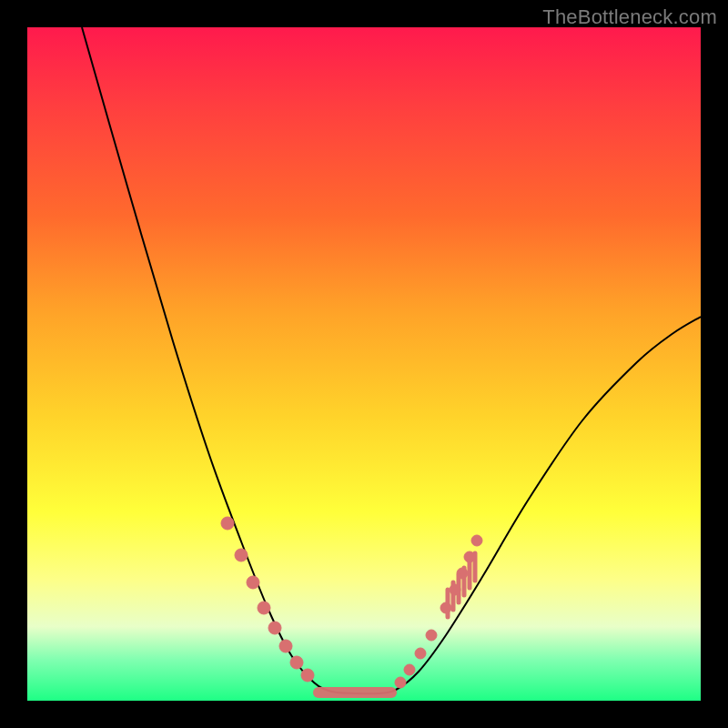 The width and height of the screenshot is (728, 728). Describe the element at coordinates (630, 17) in the screenshot. I see `watermark-text: TheBottleneck.com` at that location.